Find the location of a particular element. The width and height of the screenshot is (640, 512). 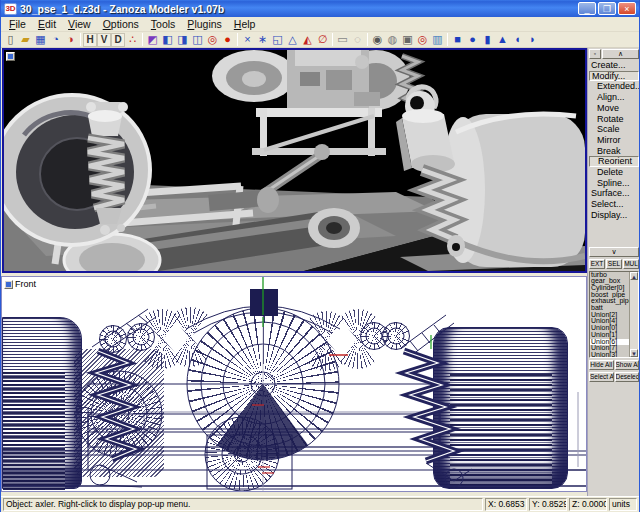

panel-item-spline: Spline... is located at coordinates (614, 184).